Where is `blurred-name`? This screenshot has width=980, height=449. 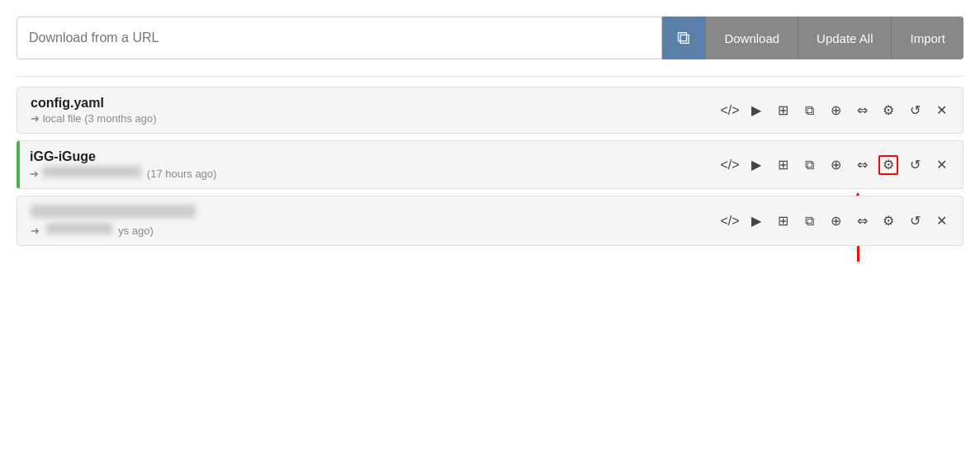
blurred-name is located at coordinates (113, 211).